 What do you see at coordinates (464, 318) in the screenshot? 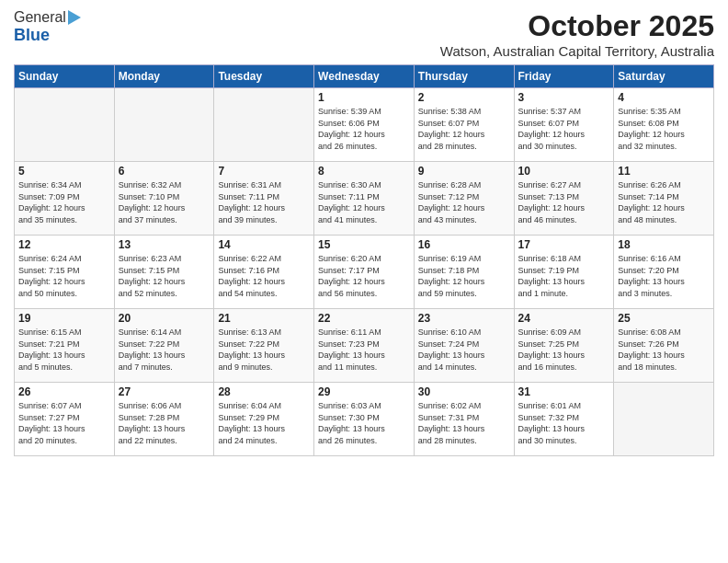
I see `day-number: 23` at bounding box center [464, 318].